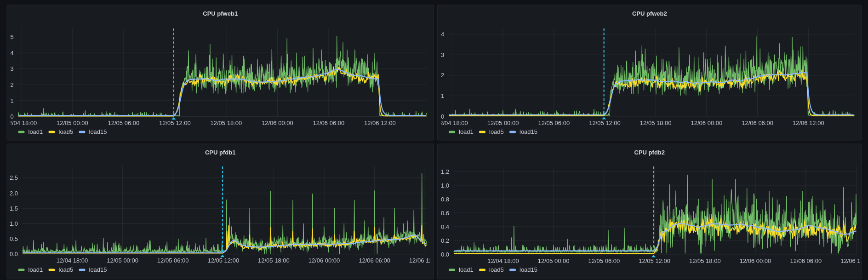 The height and width of the screenshot is (280, 868). I want to click on svg-text: CPU pfdb2, so click(650, 153).